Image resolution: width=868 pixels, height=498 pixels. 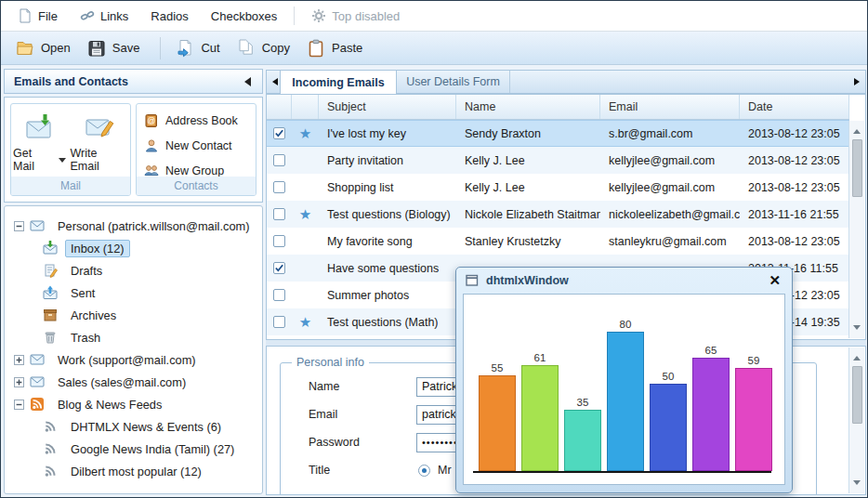 What do you see at coordinates (279, 107) in the screenshot?
I see `column-header-checkbox` at bounding box center [279, 107].